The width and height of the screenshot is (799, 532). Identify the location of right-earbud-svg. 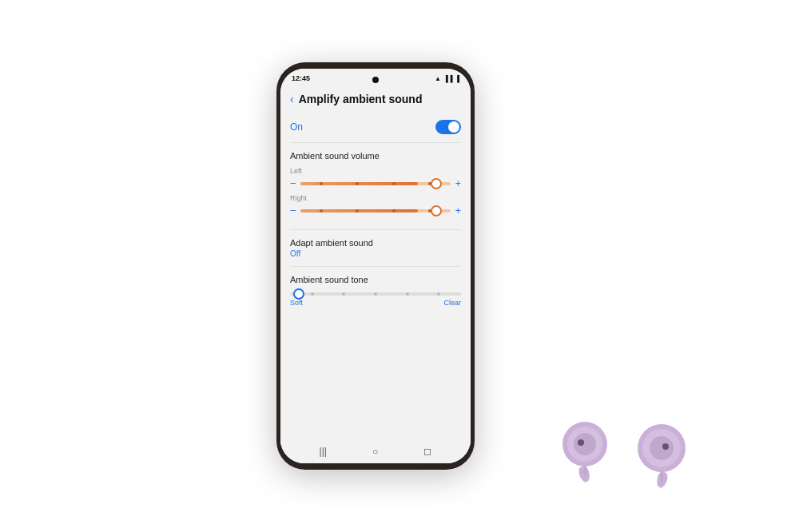
(662, 456).